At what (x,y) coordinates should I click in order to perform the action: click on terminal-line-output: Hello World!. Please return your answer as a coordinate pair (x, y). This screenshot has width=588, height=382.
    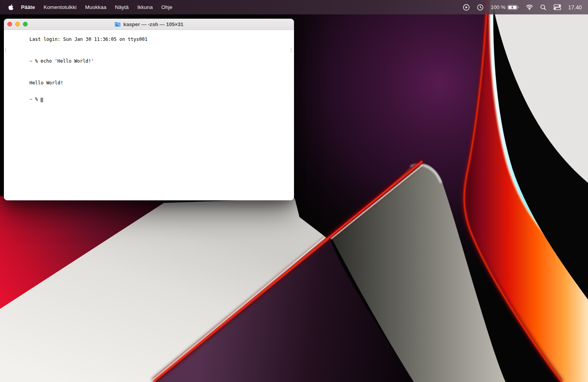
    Looking at the image, I should click on (149, 83).